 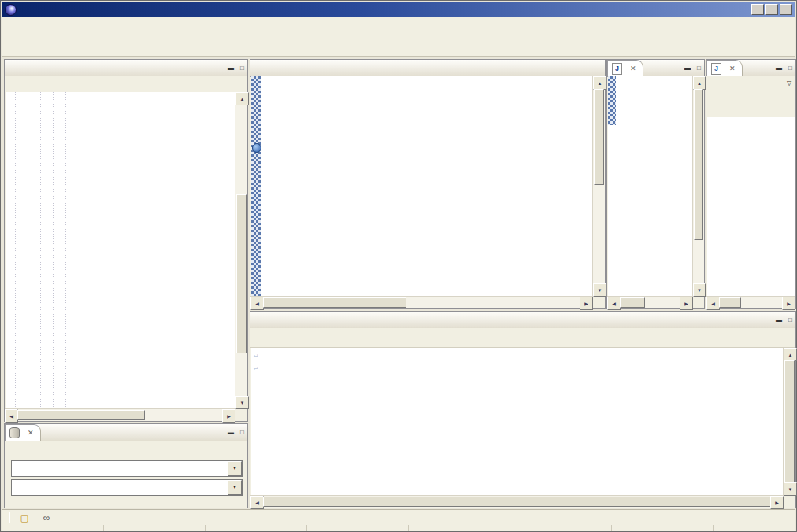 I want to click on myt-code-editor, so click(x=654, y=187).